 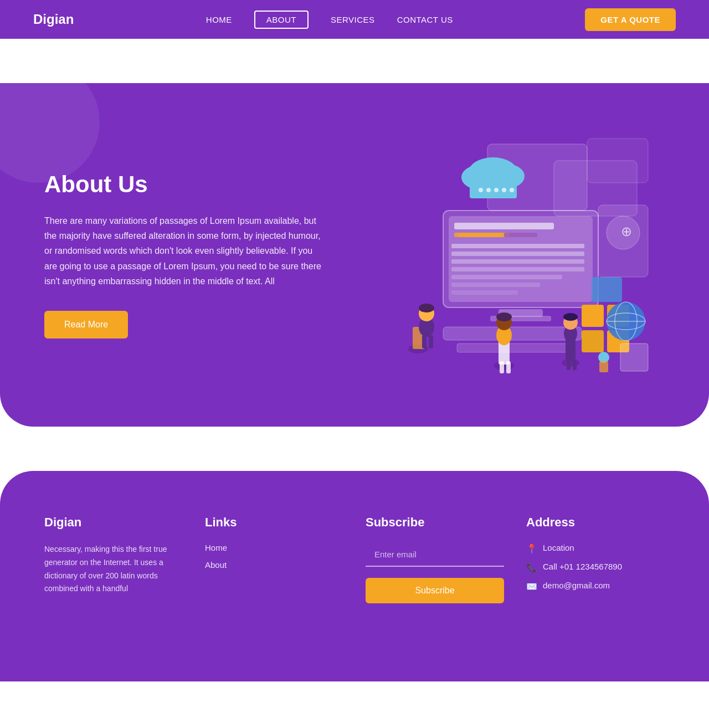 What do you see at coordinates (354, 61) in the screenshot?
I see `top-spacer` at bounding box center [354, 61].